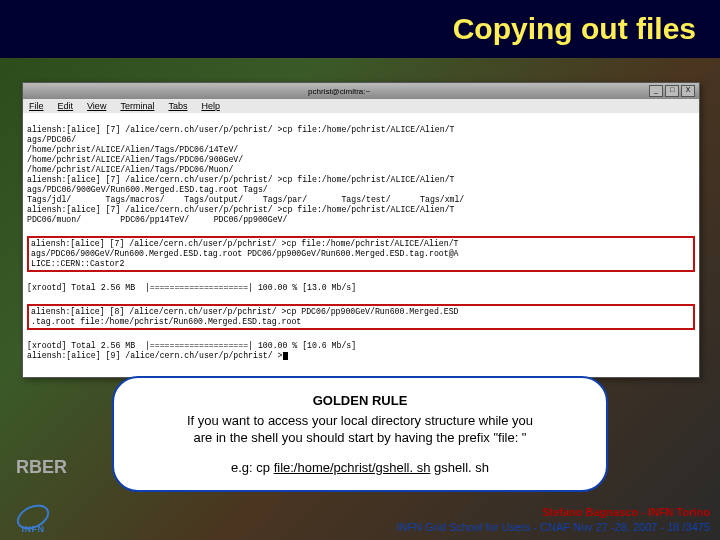  What do you see at coordinates (360, 438) in the screenshot?
I see `callout-line-2: are in the shell you should start by hav…` at bounding box center [360, 438].